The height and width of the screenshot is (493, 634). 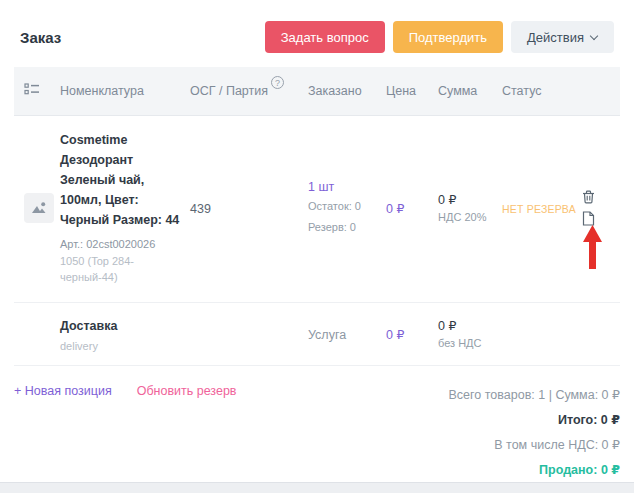 What do you see at coordinates (40, 38) in the screenshot?
I see `page-title: Заказ` at bounding box center [40, 38].